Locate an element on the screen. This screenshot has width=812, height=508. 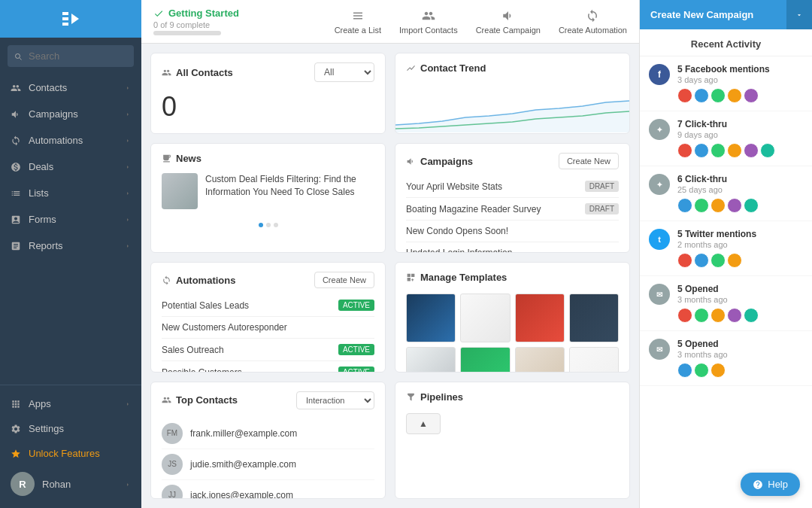
action-create-automation: Create Automation is located at coordinates (592, 22).